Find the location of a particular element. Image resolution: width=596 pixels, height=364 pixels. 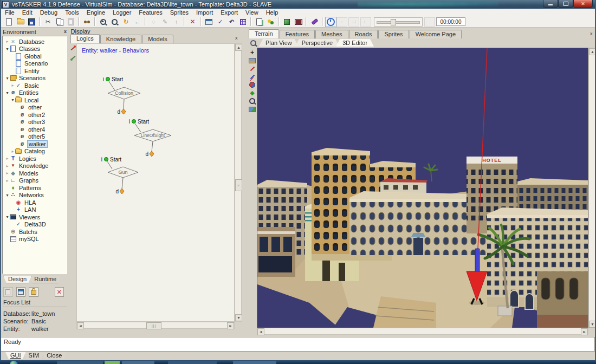

tab-meshes: Meshes is located at coordinates (332, 34).